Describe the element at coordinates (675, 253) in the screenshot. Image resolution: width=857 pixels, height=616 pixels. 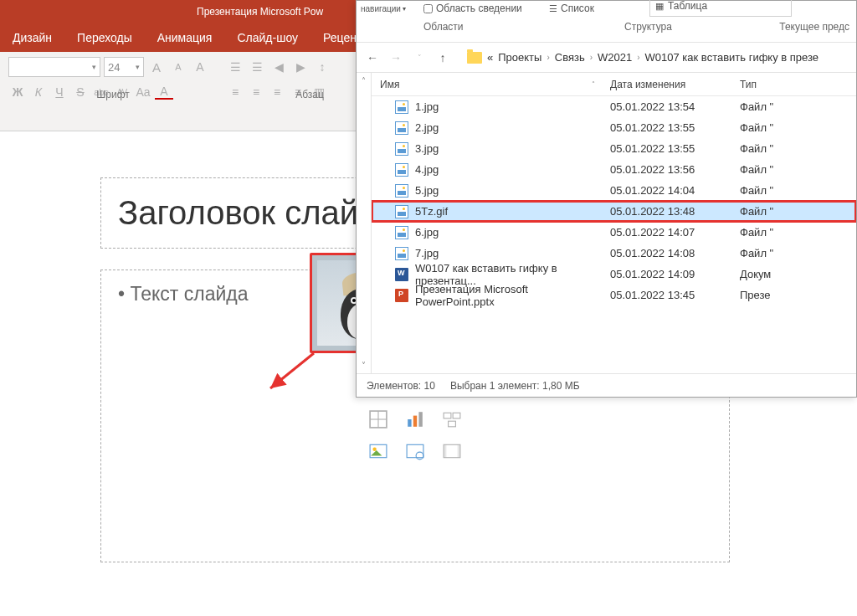
I see `file-date: 05.01.2022 14:08` at that location.